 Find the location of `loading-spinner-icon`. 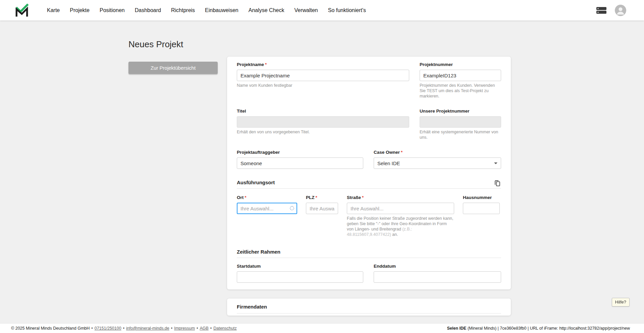

loading-spinner-icon is located at coordinates (292, 208).